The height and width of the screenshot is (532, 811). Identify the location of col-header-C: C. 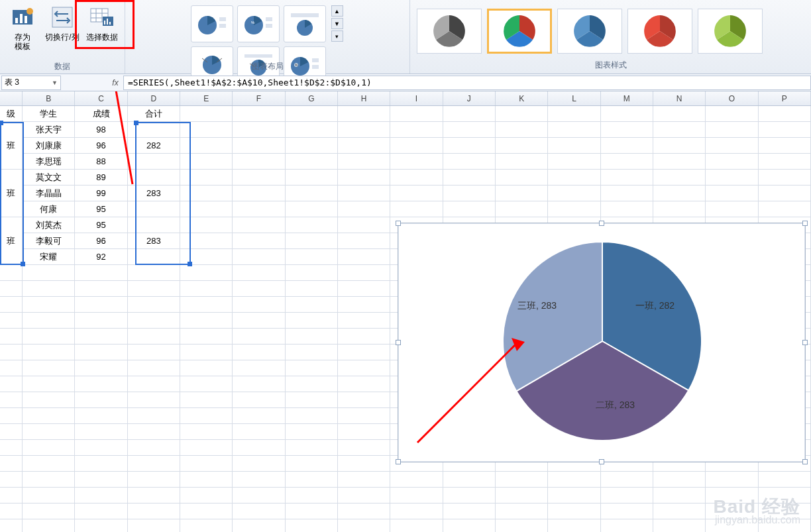
(101, 98).